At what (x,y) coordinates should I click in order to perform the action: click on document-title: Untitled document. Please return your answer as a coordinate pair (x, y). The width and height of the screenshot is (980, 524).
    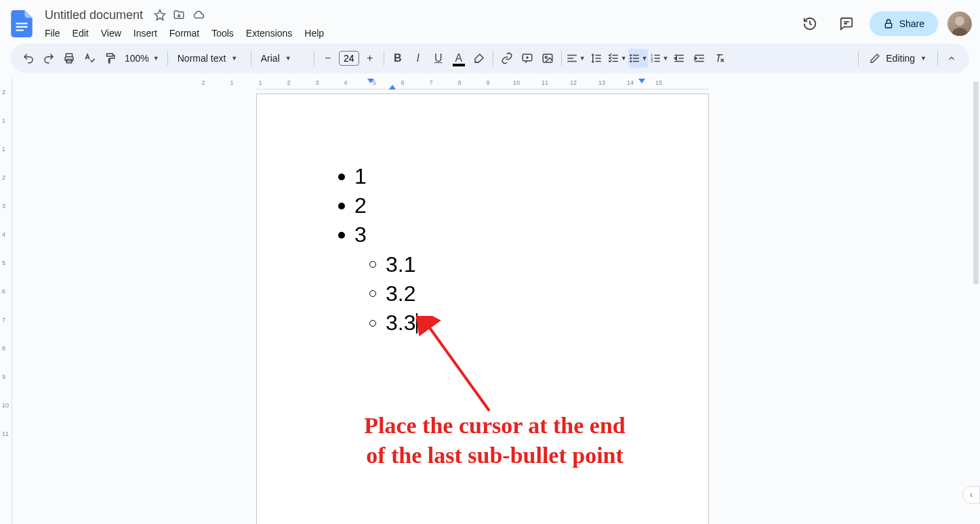
    Looking at the image, I should click on (94, 15).